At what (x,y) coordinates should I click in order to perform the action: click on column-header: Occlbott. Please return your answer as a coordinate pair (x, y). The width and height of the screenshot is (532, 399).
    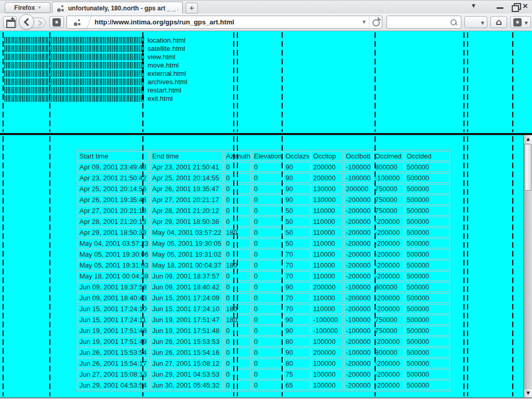
    Looking at the image, I should click on (358, 156).